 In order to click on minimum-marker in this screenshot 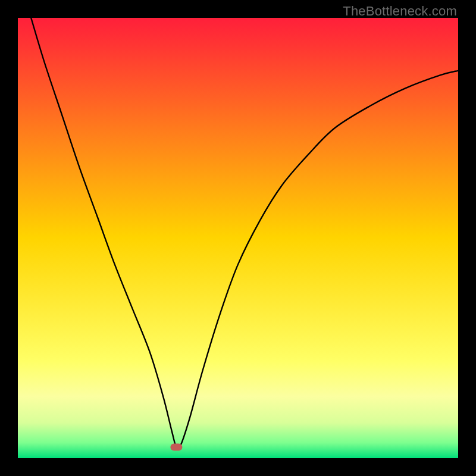, I will do `click(176, 447)`.